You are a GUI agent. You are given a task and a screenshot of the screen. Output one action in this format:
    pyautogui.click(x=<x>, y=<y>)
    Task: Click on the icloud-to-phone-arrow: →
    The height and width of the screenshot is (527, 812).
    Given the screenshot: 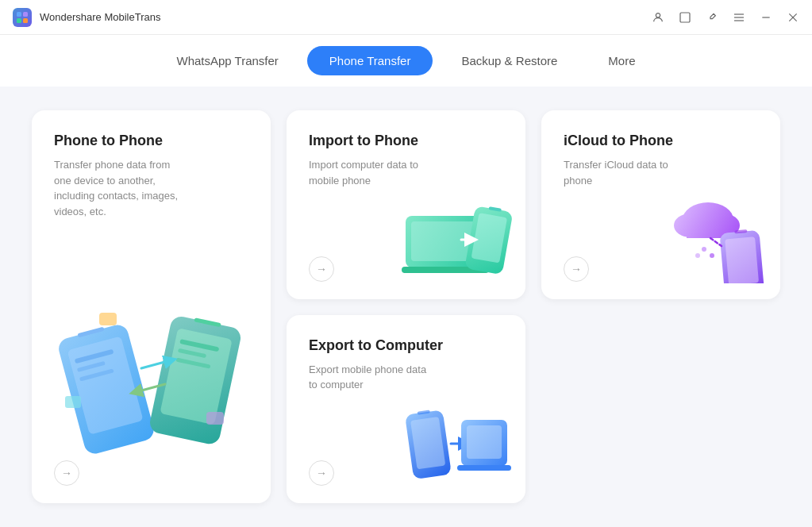 What is the action you would take?
    pyautogui.click(x=576, y=269)
    